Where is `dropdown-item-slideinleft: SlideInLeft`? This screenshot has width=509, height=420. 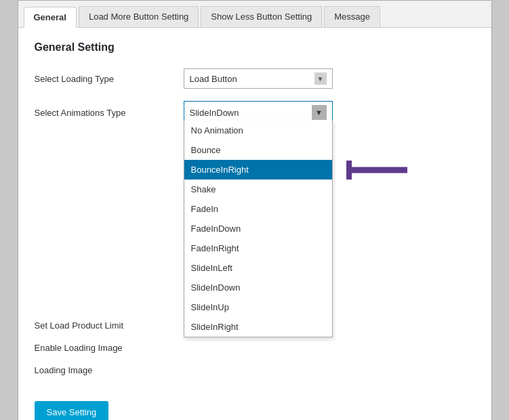
dropdown-item-slideinleft: SlideInLeft is located at coordinates (258, 268).